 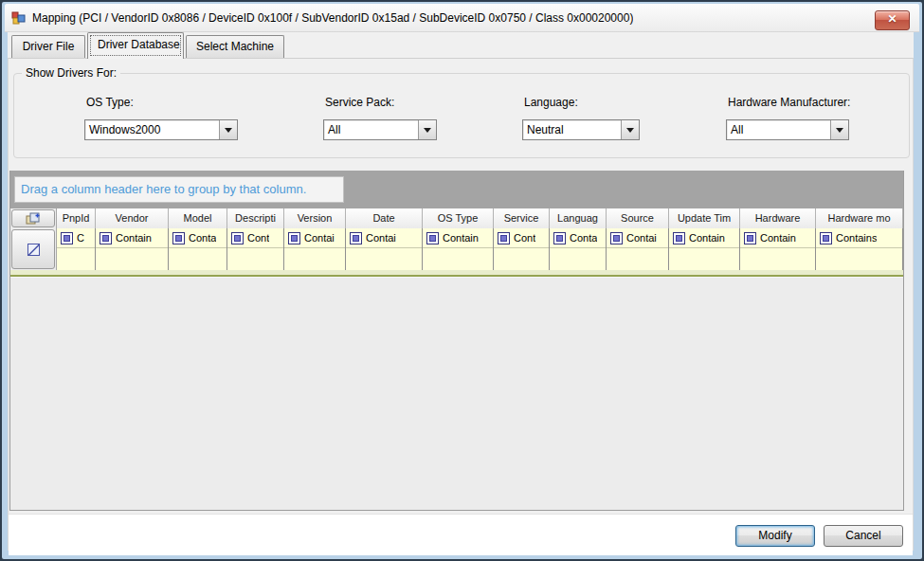 What do you see at coordinates (459, 218) in the screenshot?
I see `column-header-6: OS Type` at bounding box center [459, 218].